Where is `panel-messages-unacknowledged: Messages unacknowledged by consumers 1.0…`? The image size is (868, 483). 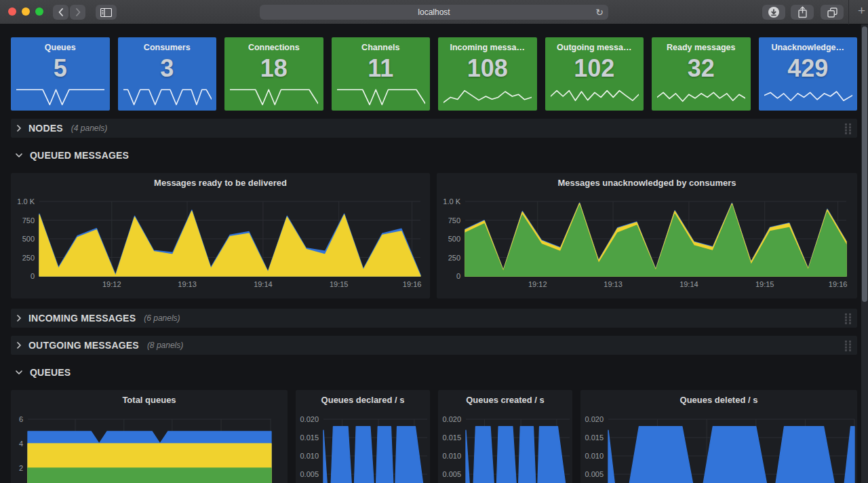 panel-messages-unacknowledged: Messages unacknowledged by consumers 1.0… is located at coordinates (647, 236).